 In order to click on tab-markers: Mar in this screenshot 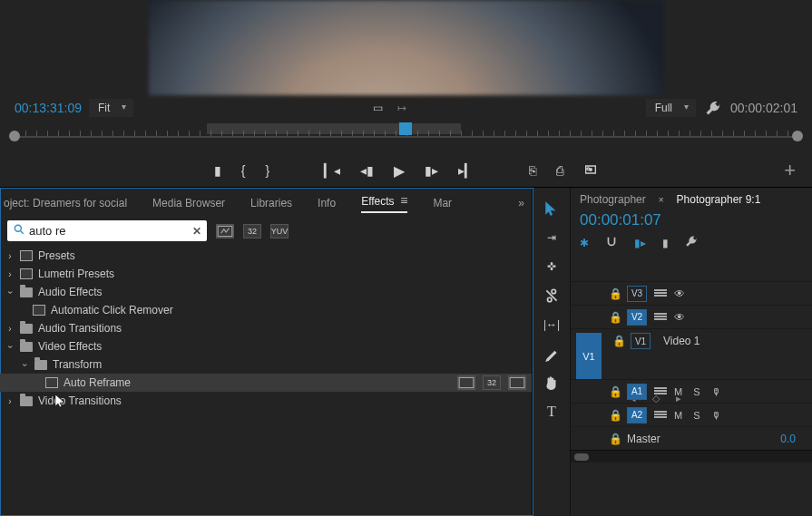, I will do `click(443, 203)`.